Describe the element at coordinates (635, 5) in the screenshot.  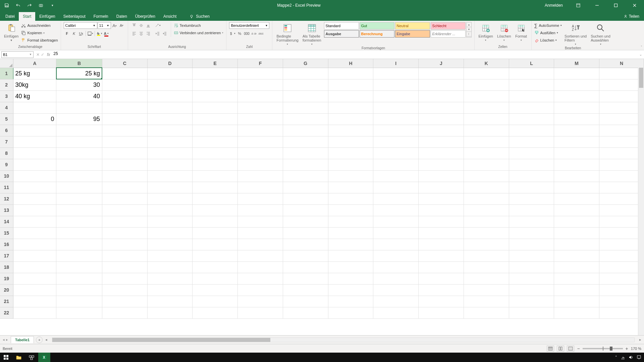
I see `close-icon` at that location.